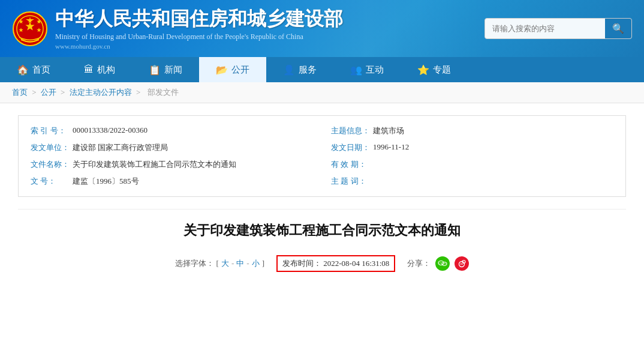 Image resolution: width=644 pixels, height=338 pixels. I want to click on nav-label-special: 专题, so click(442, 70).